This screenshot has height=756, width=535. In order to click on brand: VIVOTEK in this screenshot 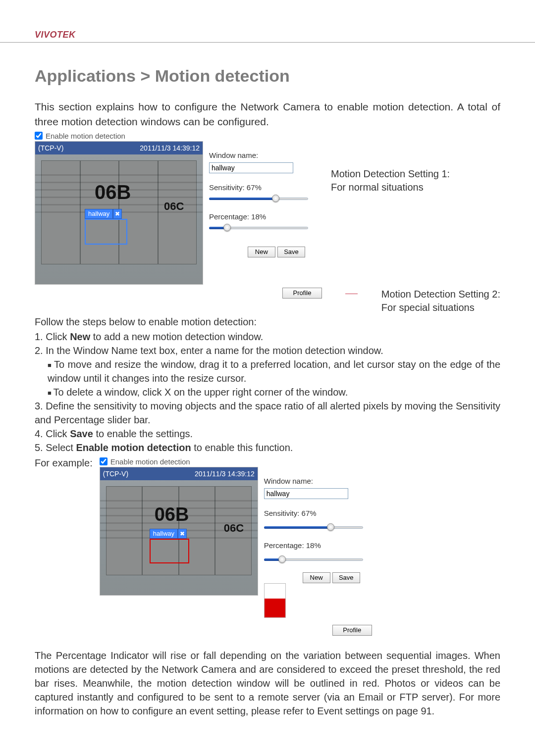, I will do `click(268, 35)`.